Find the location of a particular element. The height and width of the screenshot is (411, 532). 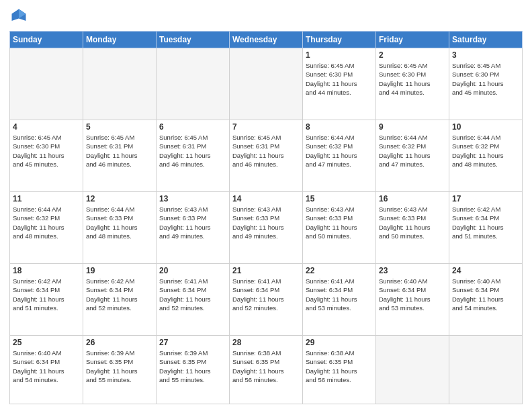

calendar-cell: 19Sunrise: 6:42 AM Sunset: 6:34 PM Dayli… is located at coordinates (120, 300).